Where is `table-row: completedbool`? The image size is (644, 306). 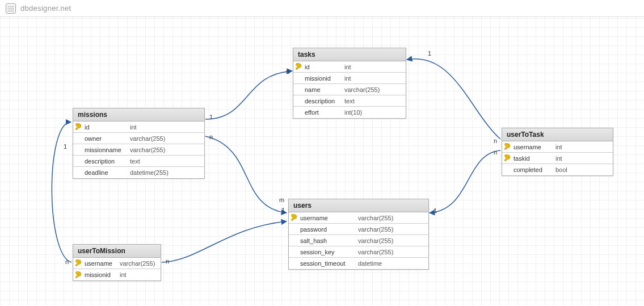
table-row: completedbool is located at coordinates (557, 170).